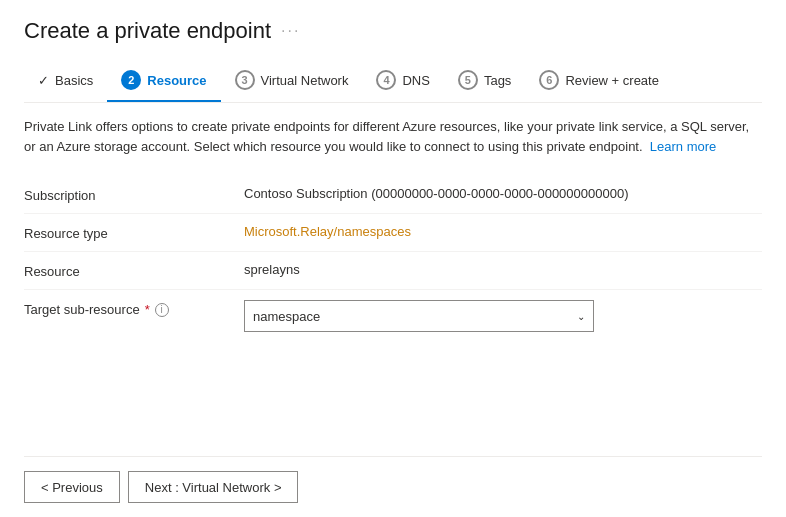 The width and height of the screenshot is (786, 517). Describe the element at coordinates (393, 232) in the screenshot. I see `resource-type-row: Resource type Microsoft.Relay/namespaces` at that location.